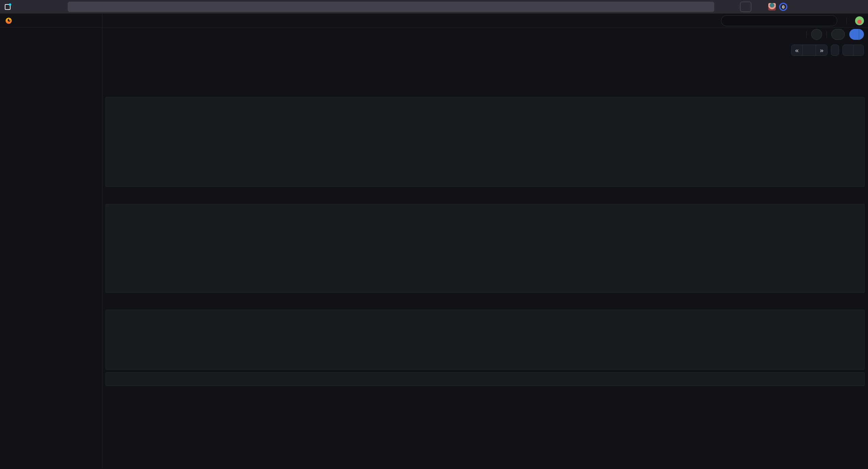 This screenshot has width=868, height=469. What do you see at coordinates (809, 50) in the screenshot?
I see `time-range-picker` at bounding box center [809, 50].